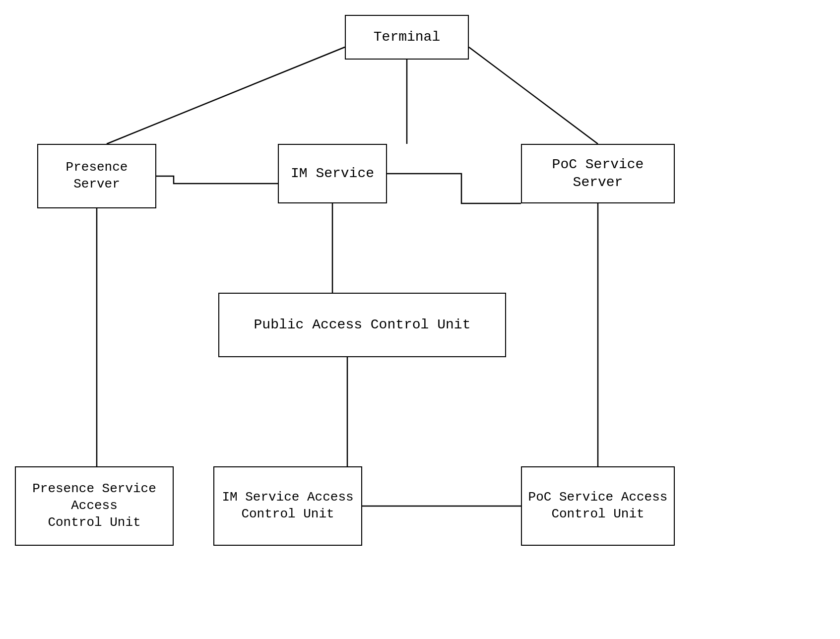 Image resolution: width=840 pixels, height=639 pixels. I want to click on presence-service-acu-label: Presence Service AccessControl Unit, so click(94, 506).